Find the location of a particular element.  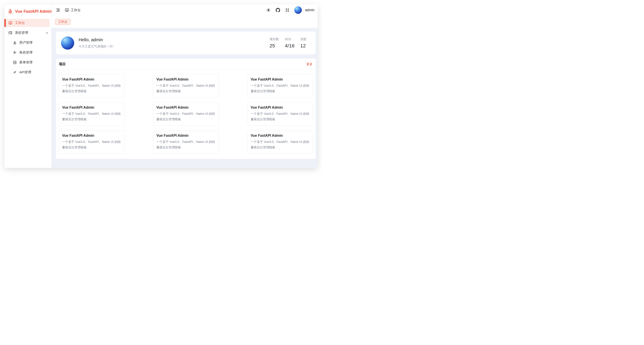

chevron-up-icon is located at coordinates (47, 33).